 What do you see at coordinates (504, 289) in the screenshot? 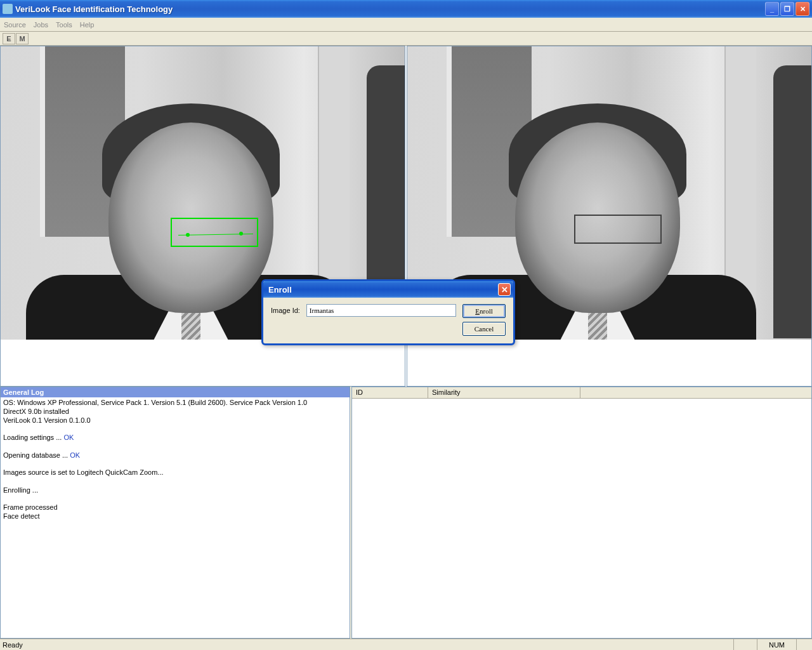
I see `dialog-close-button: ✕` at bounding box center [504, 289].